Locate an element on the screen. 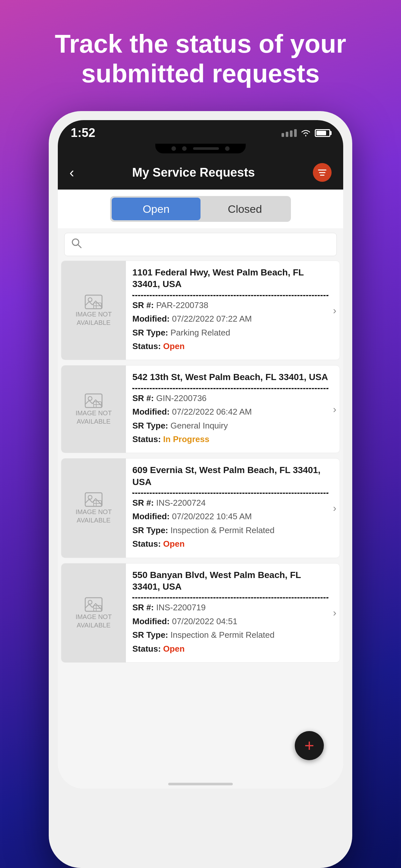 Image resolution: width=401 pixels, height=868 pixels. card-modified: Modified: 07/22/2022 06:42 AM is located at coordinates (230, 412).